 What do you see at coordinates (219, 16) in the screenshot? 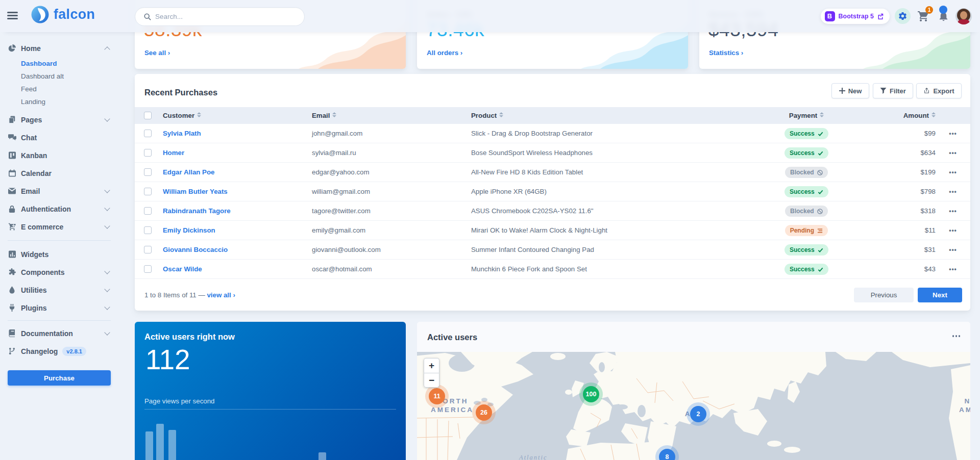
I see `search-input: Search...` at bounding box center [219, 16].